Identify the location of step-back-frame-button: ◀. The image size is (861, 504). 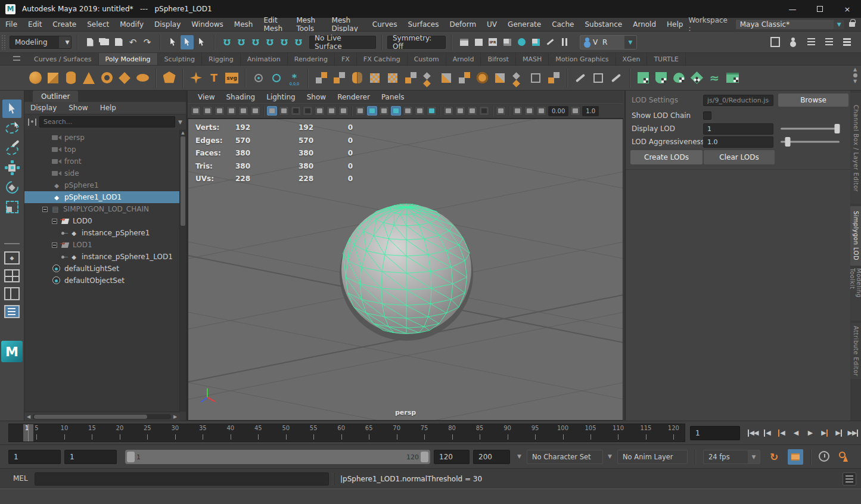
(767, 433).